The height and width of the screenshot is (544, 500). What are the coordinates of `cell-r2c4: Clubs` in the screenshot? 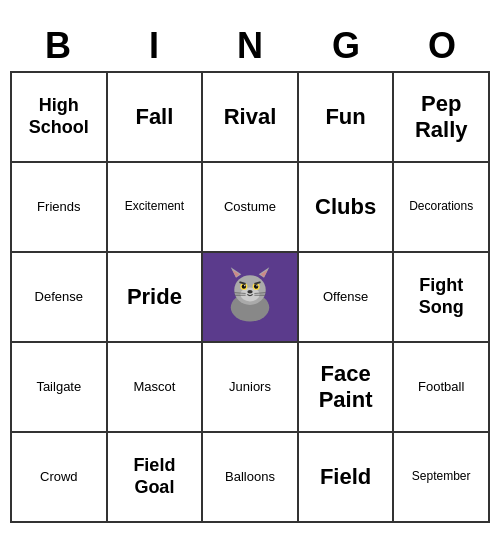 It's located at (347, 208).